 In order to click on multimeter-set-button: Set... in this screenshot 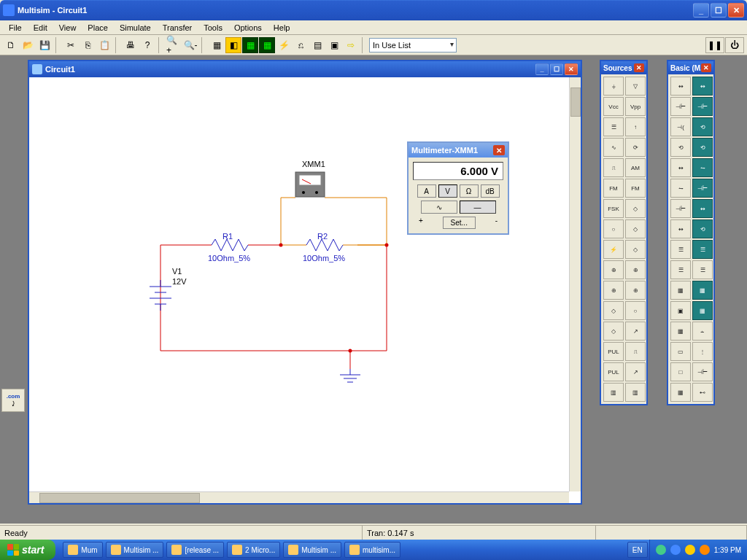, I will do `click(460, 223)`.